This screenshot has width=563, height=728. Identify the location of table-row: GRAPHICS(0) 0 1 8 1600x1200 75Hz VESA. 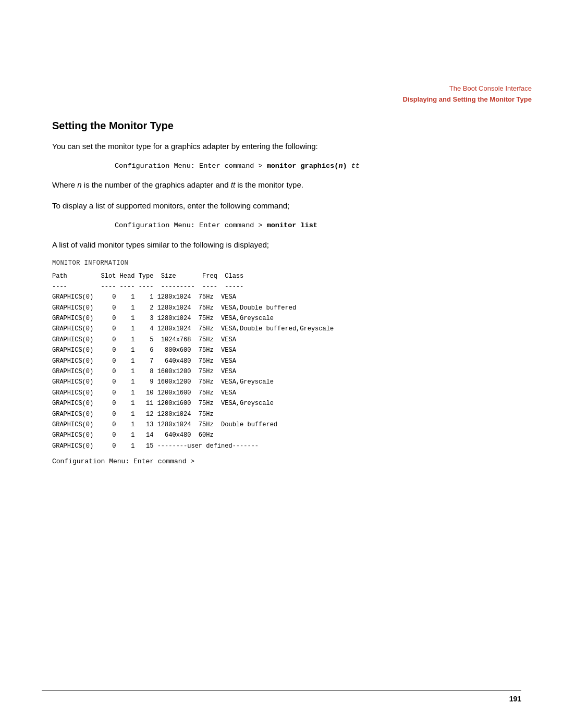
(287, 372).